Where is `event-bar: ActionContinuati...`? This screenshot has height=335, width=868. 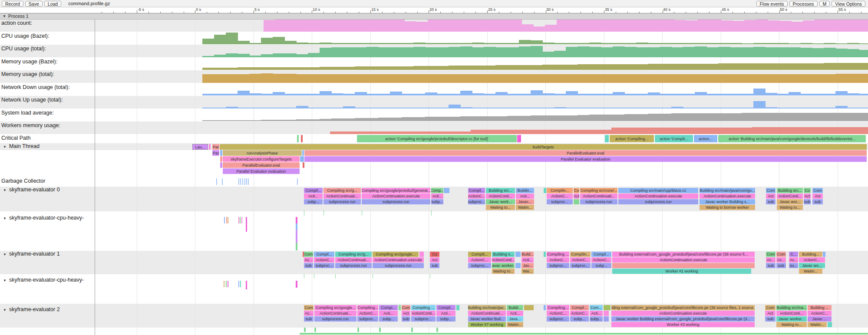 event-bar: ActionContinuati... is located at coordinates (353, 260).